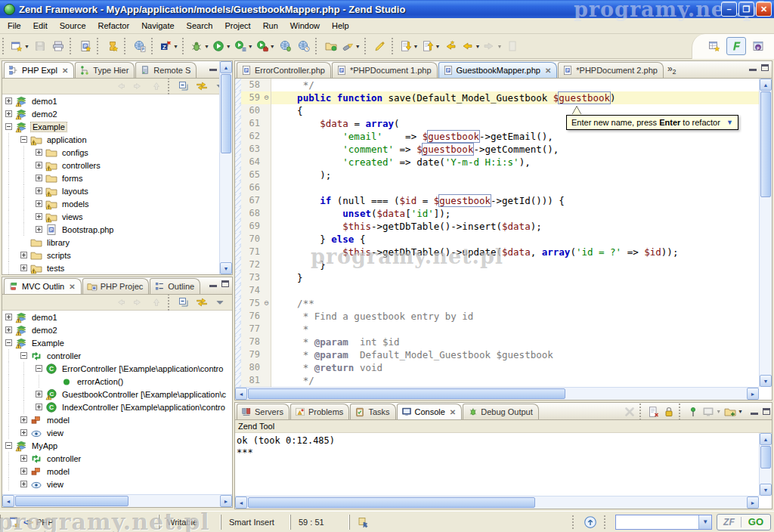 The width and height of the screenshot is (774, 532). Describe the element at coordinates (385, 70) in the screenshot. I see `editor-tab: P*PHPDocument 1.php` at that location.